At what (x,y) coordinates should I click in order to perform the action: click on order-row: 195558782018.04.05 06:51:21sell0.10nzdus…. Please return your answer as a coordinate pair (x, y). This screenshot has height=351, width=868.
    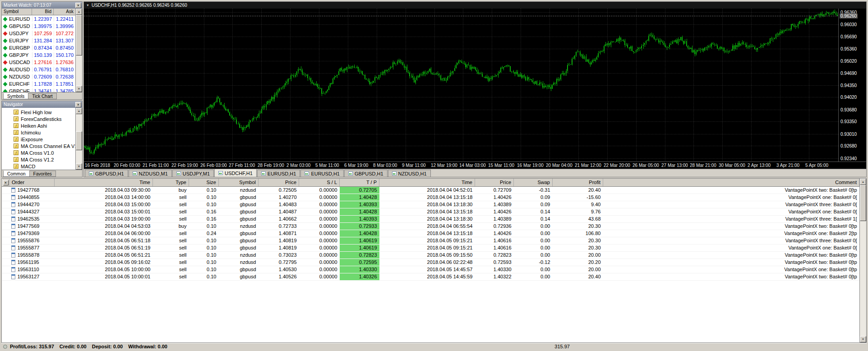
    Looking at the image, I should click on (431, 255).